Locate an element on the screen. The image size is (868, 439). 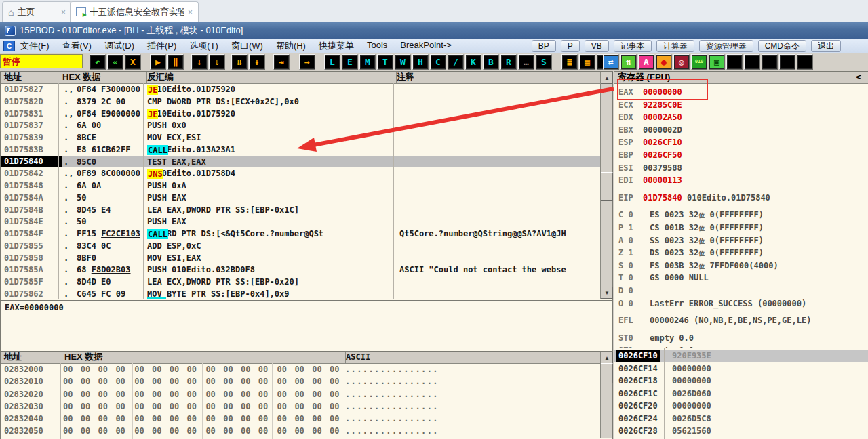
quick-button-4: 计算器 is located at coordinates (675, 46).